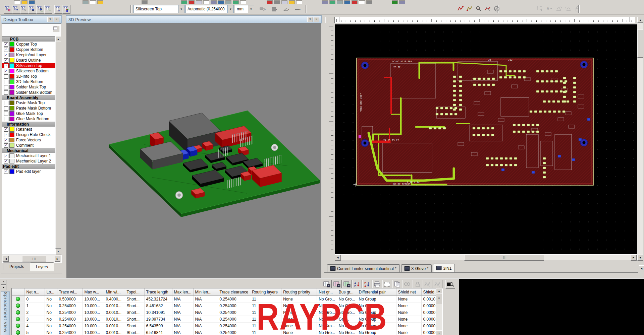 The width and height of the screenshot is (644, 335). Describe the element at coordinates (32, 259) in the screenshot. I see `layer-list-hscrollbar: ◀ | | | ▶` at that location.